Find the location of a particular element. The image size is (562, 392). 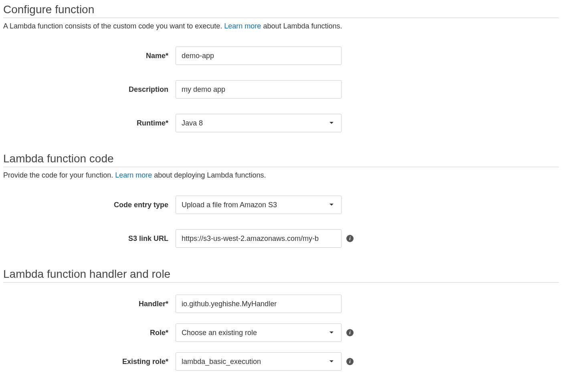

existing-role-label: Existing role* is located at coordinates (89, 362).